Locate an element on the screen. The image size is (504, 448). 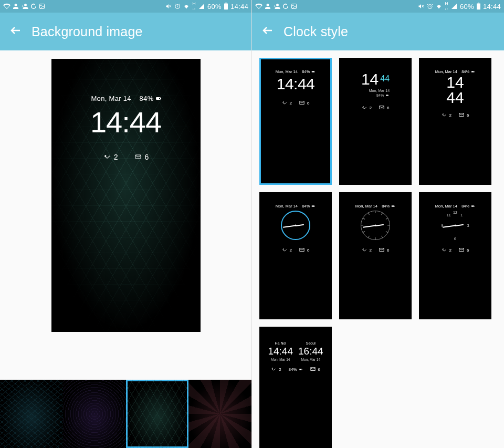
preview-time: 14:44 is located at coordinates (126, 122).